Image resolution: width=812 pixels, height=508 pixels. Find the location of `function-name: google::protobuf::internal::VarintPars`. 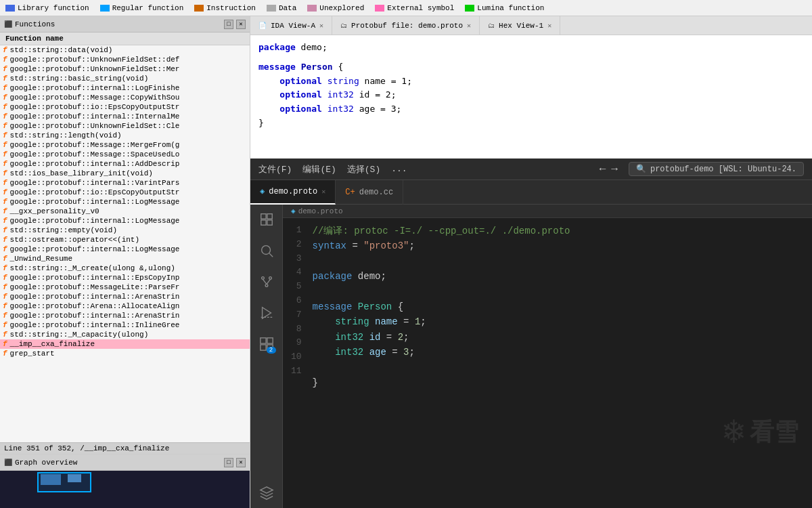

function-name: google::protobuf::internal::VarintPars is located at coordinates (95, 183).